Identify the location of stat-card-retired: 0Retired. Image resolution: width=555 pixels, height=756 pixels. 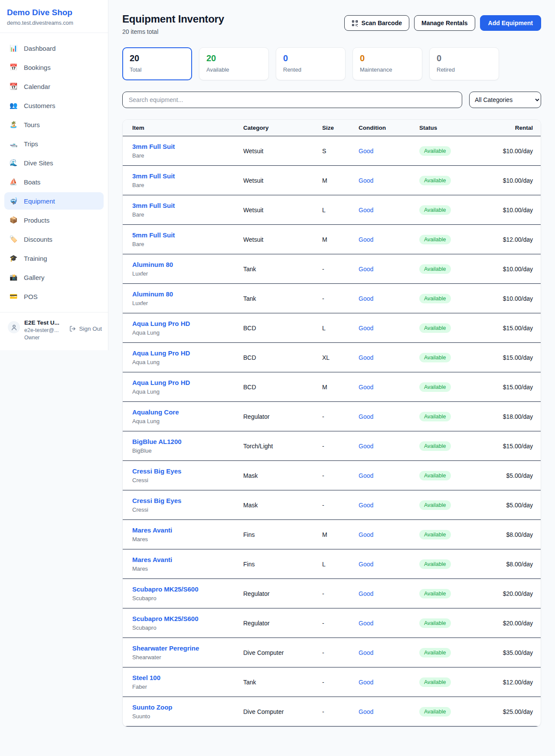
(464, 64).